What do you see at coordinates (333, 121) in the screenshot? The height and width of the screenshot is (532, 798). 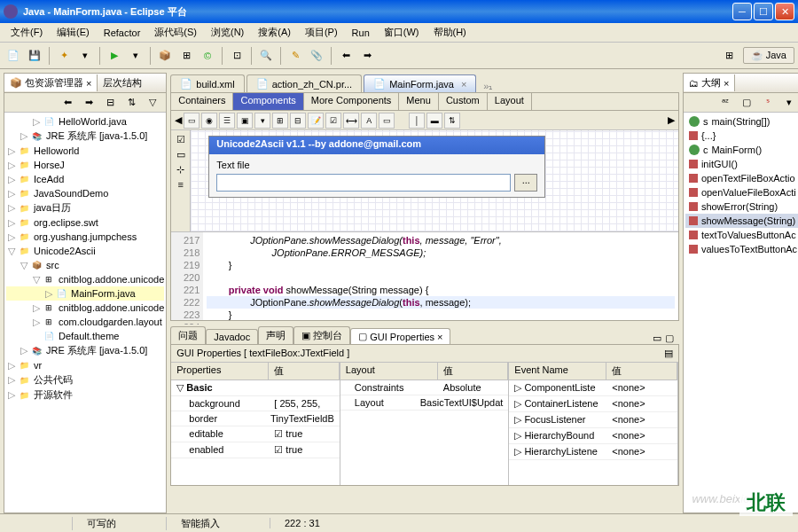 I see `checkbox-tool: ☑` at bounding box center [333, 121].